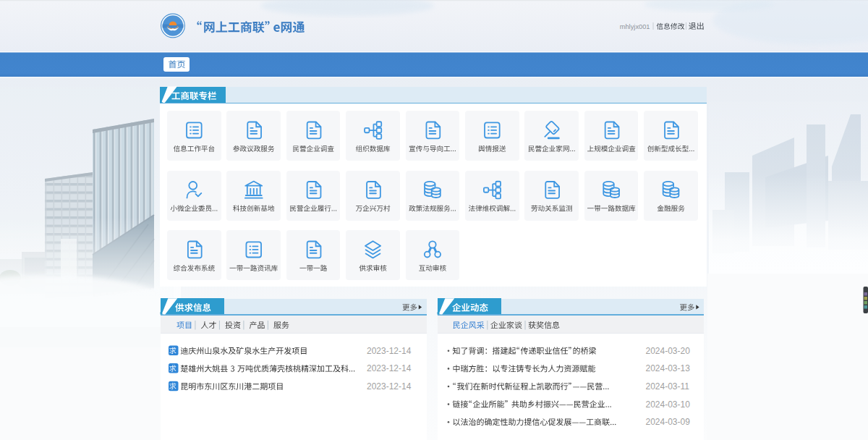 The width and height of the screenshot is (868, 440). Describe the element at coordinates (635, 27) in the screenshot. I see `svg-text: mhlyjx001` at that location.